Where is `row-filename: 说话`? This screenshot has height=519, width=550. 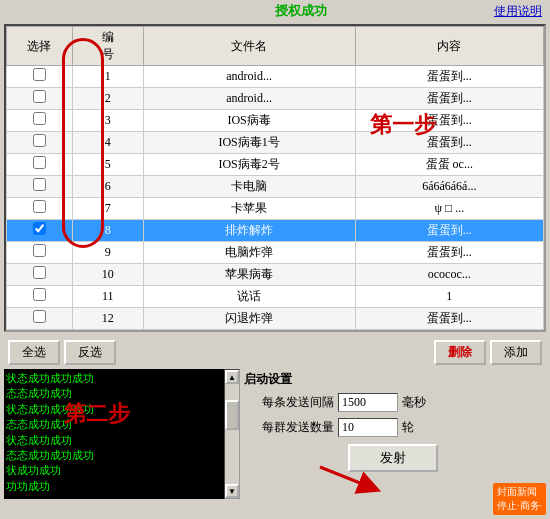 row-filename: 说话 is located at coordinates (249, 297).